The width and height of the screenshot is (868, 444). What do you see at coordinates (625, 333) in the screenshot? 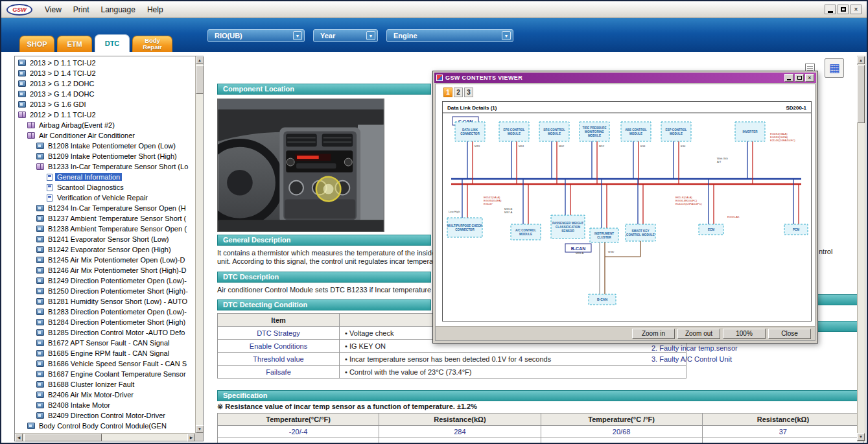
I see `viewer-buttons: Zoom inZoom out100%Close` at bounding box center [625, 333].